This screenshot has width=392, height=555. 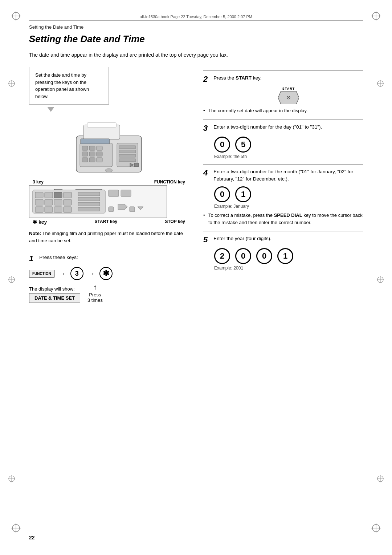 I want to click on step-3-digits: 0 5, so click(x=289, y=145).